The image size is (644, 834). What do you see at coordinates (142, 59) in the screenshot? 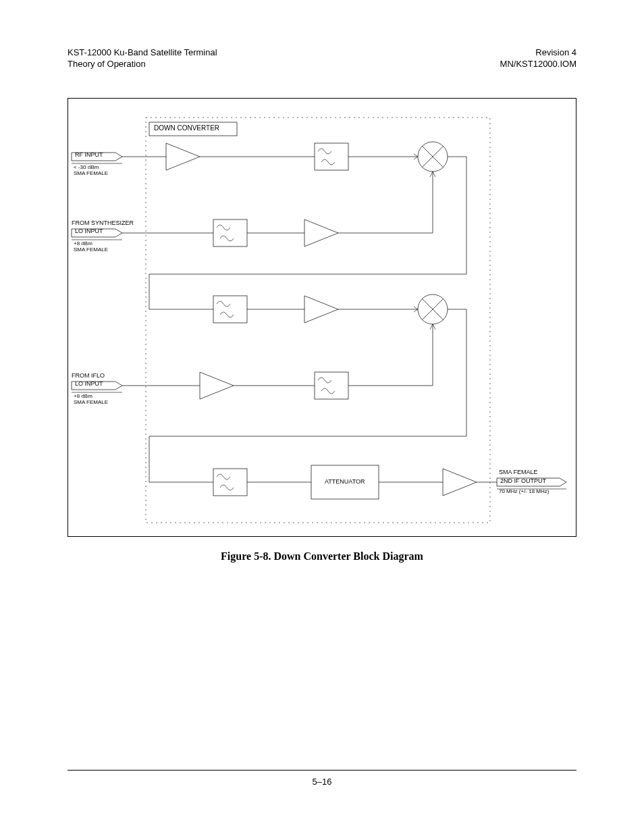
I see `header-left: KST-12000 Ku-Band Satellite Terminal The…` at bounding box center [142, 59].